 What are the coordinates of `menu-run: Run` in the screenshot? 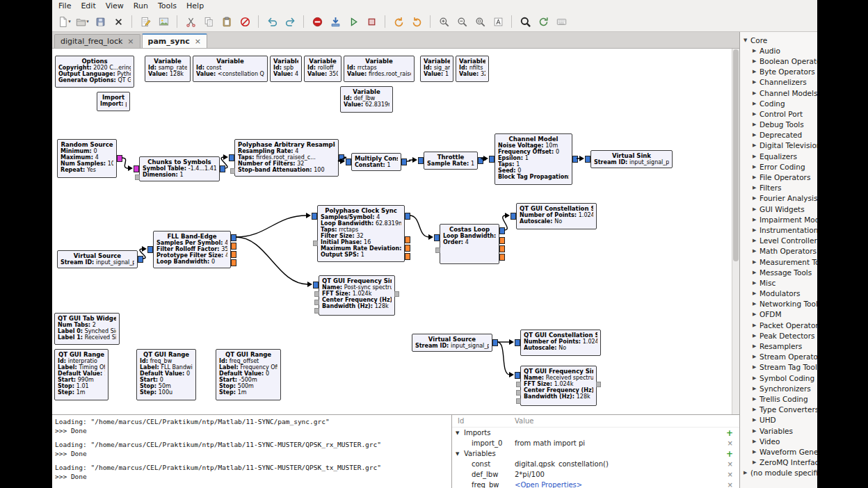 It's located at (140, 6).